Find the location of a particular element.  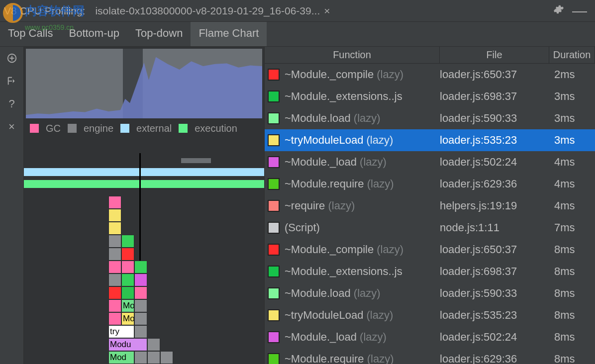

help-icon: ? is located at coordinates (12, 104).